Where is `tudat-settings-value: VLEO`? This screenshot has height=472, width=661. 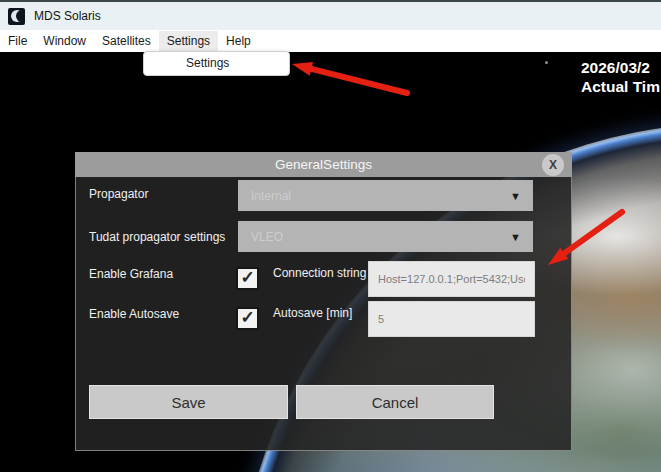
tudat-settings-value: VLEO is located at coordinates (267, 237).